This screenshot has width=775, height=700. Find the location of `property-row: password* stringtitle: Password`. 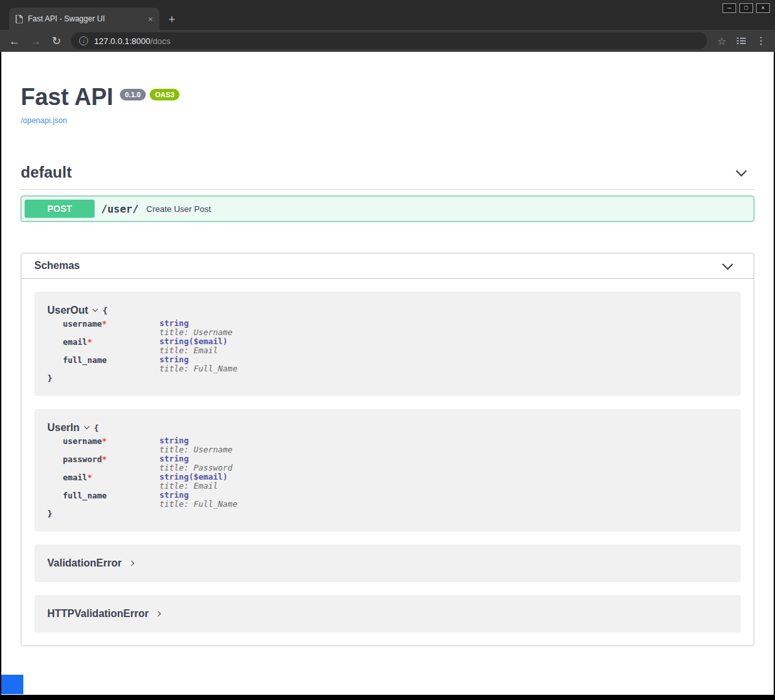

property-row: password* stringtitle: Password is located at coordinates (388, 463).